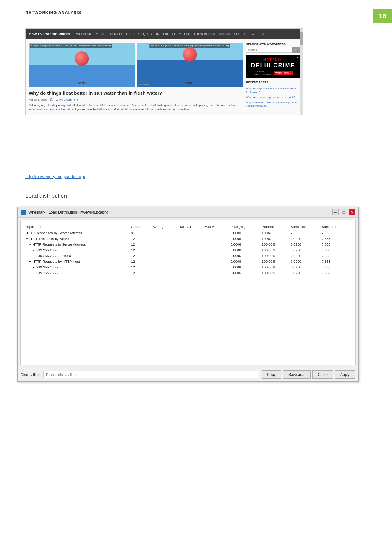  Describe the element at coordinates (335, 212) in the screenshot. I see `minimize-button: ─` at that location.